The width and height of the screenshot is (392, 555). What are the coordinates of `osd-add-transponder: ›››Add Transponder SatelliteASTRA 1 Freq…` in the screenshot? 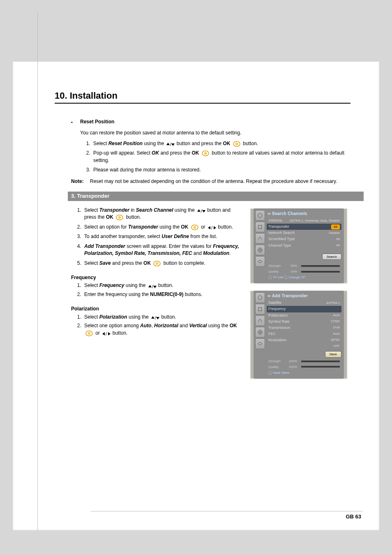 It's located at (299, 335).